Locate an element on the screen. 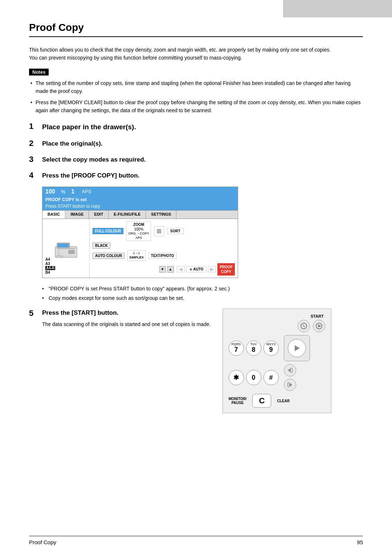  after-step4-item-2: Copy modes except for some such as sort/… is located at coordinates (203, 298).